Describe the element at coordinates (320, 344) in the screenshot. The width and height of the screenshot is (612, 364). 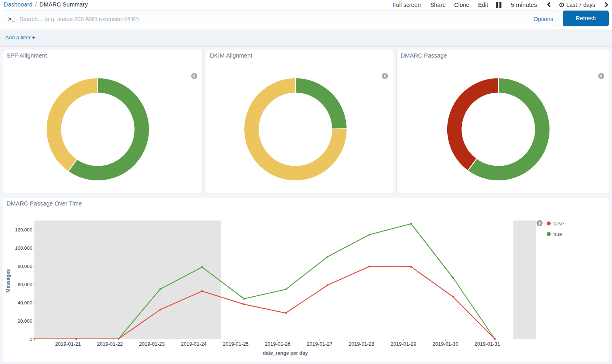
I see `svg-text: 2019-01-27` at that location.